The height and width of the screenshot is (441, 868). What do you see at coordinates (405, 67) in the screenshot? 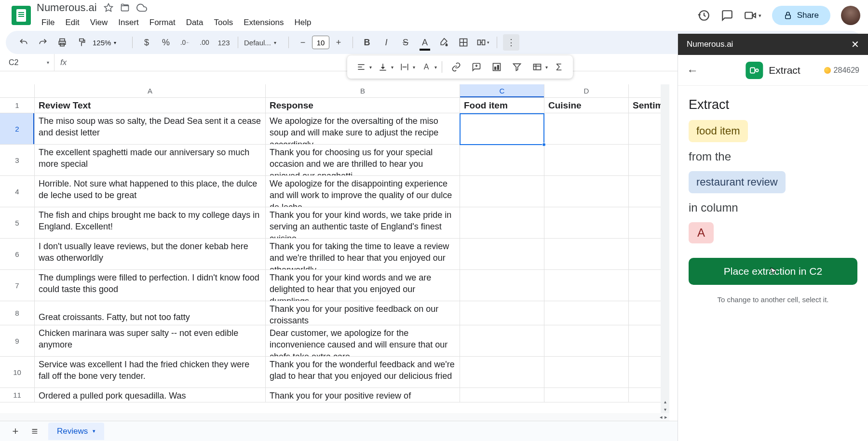
I see `wrap-button` at bounding box center [405, 67].